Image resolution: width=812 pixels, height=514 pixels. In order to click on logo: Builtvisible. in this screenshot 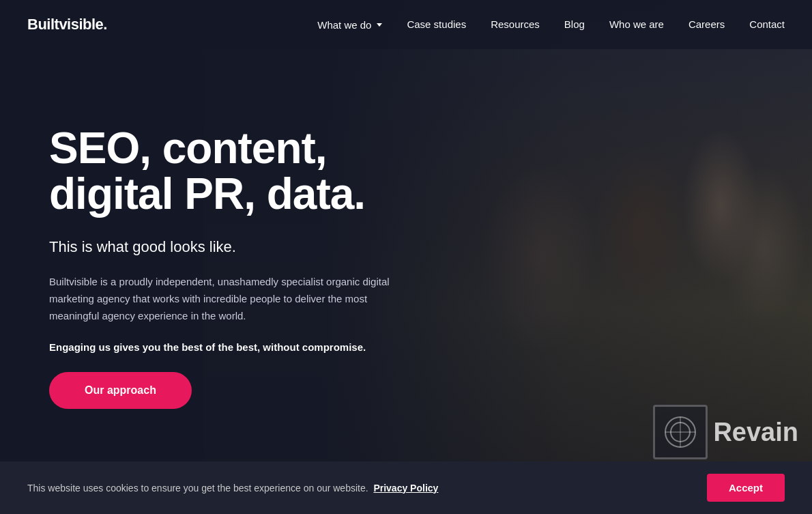, I will do `click(67, 25)`.